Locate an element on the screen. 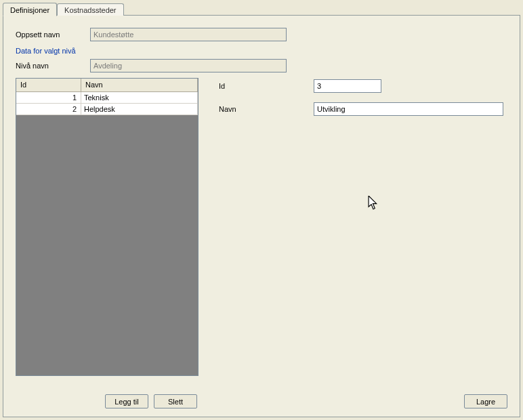  tab-label: Definisjoner is located at coordinates (30, 10).